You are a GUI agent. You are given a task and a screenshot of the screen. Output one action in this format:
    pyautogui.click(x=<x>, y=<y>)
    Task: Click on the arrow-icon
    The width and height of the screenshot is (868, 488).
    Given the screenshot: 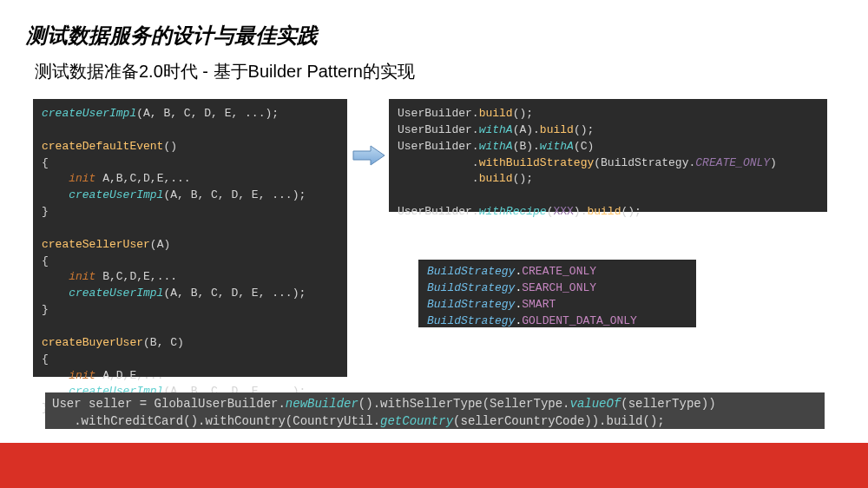 What is the action you would take?
    pyautogui.click(x=369, y=155)
    